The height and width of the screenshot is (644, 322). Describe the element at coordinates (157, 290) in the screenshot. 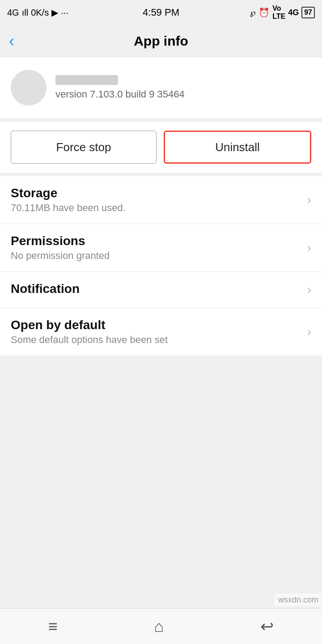

I see `notification-content: Notification` at that location.